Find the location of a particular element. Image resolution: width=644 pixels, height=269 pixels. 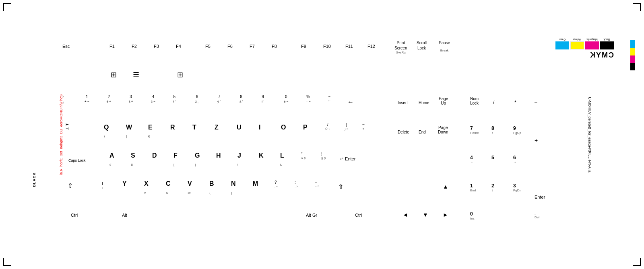

key-3: 3š ^ is located at coordinates (131, 99).